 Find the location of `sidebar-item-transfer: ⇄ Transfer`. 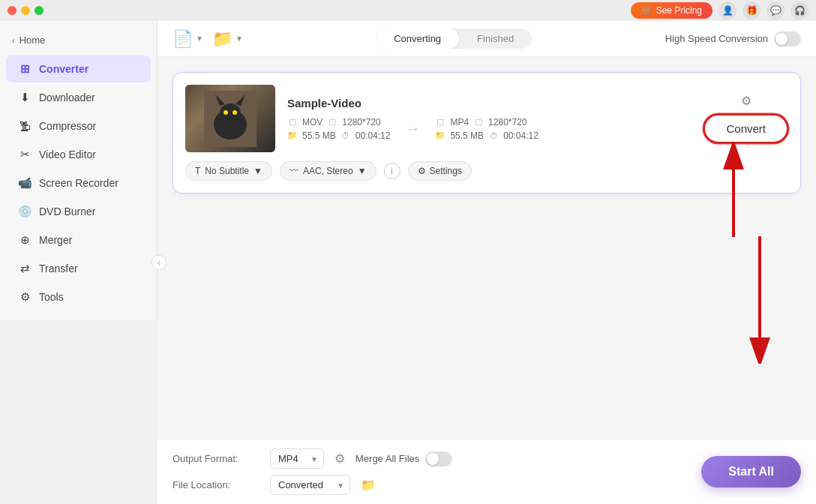

sidebar-item-transfer: ⇄ Transfer is located at coordinates (78, 268).